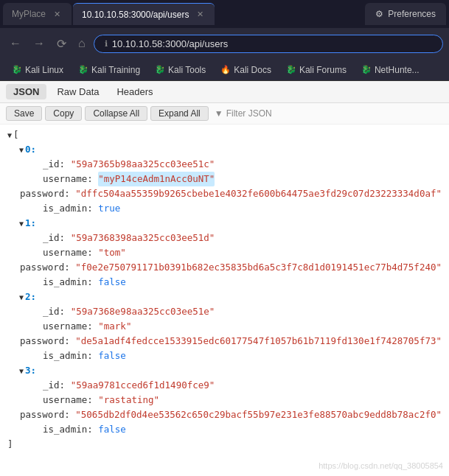 The height and width of the screenshot is (476, 449). Describe the element at coordinates (226, 69) in the screenshot. I see `kali-docs-icon: 🔥` at that location.